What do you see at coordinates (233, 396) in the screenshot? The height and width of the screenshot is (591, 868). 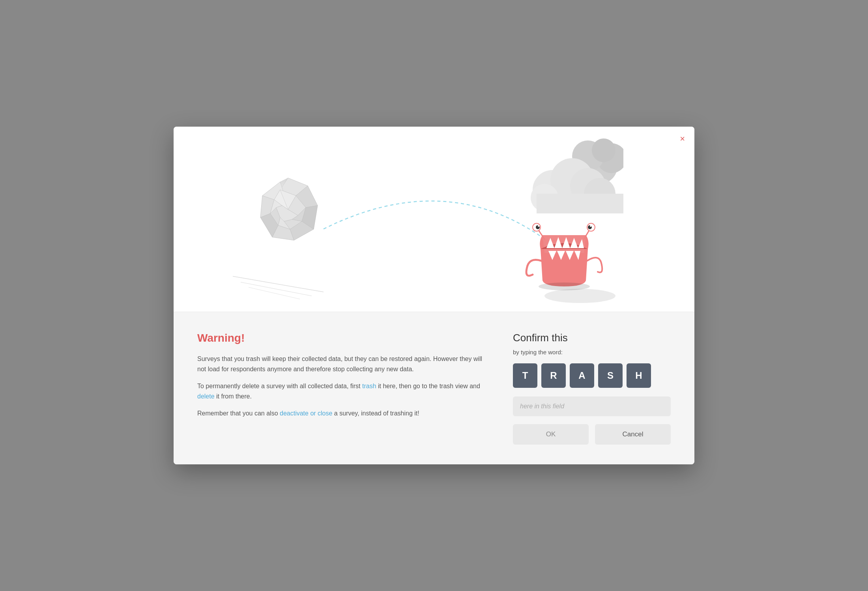 I see `warning-p2-after: it from there.` at bounding box center [233, 396].